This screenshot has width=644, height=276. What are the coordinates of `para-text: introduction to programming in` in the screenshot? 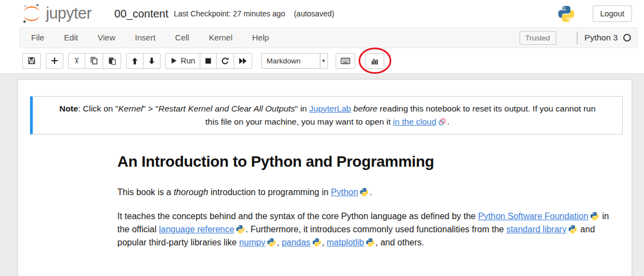 It's located at (270, 192).